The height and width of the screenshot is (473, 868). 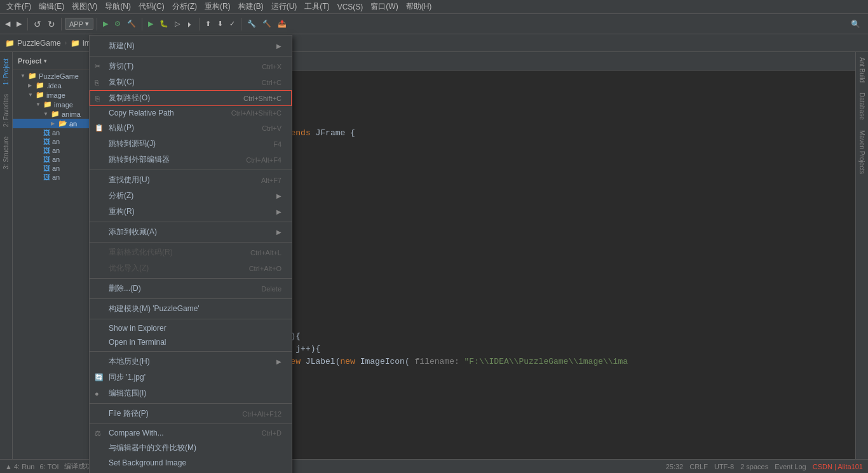 I want to click on menu-edit: 编辑(E), so click(x=51, y=6).